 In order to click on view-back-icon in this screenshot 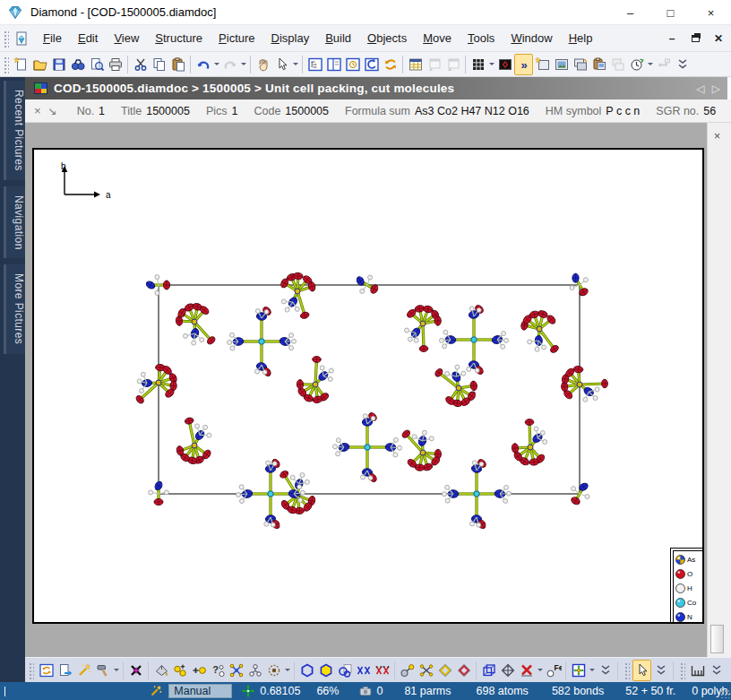, I will do `click(371, 65)`.